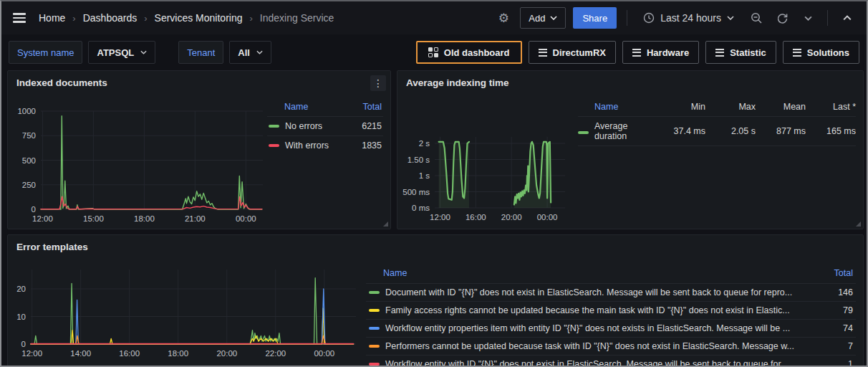  I want to click on zoom-out-button, so click(756, 18).